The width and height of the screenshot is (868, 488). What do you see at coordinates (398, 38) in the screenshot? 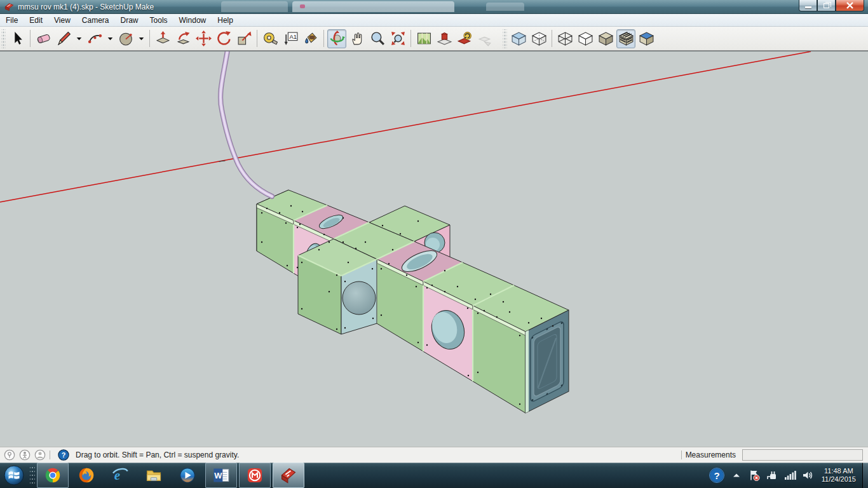
I see `zoom-extents-icon` at bounding box center [398, 38].